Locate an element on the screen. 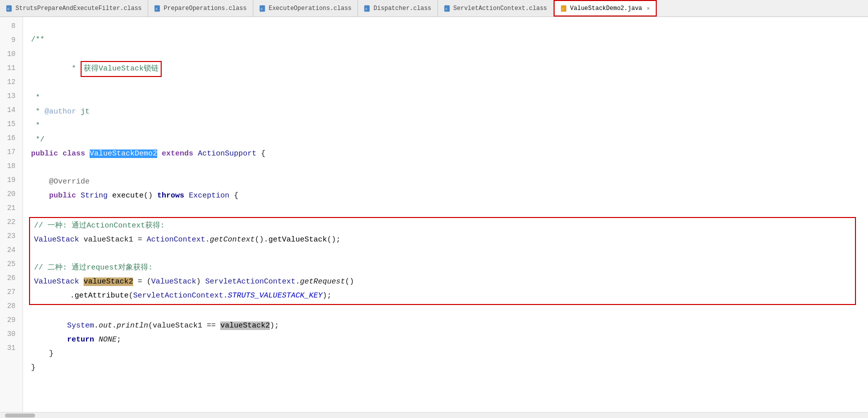  code-line-10: * 获得ValueStack锁链 is located at coordinates (450, 69).